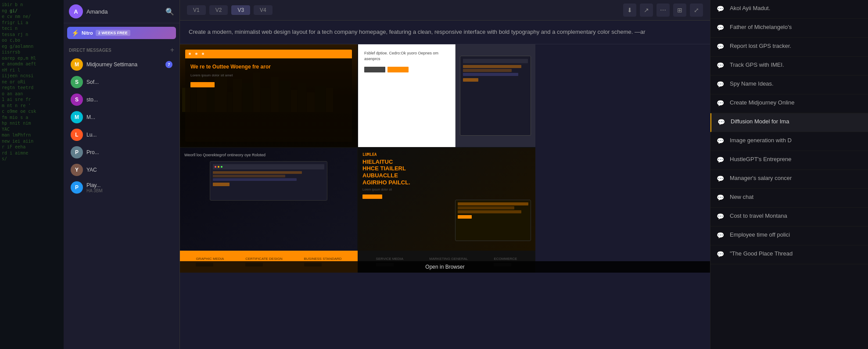 The height and width of the screenshot is (349, 868). Describe the element at coordinates (789, 28) in the screenshot. I see `sidebar-chat-item: 💬 Father of Michelangelo's` at that location.